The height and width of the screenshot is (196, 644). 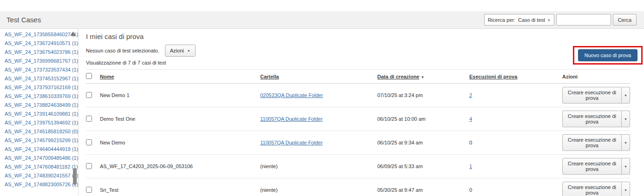 I want to click on sidebar-item-case-group: AS_WF_24_1745799215299 (1), so click(x=39, y=140).